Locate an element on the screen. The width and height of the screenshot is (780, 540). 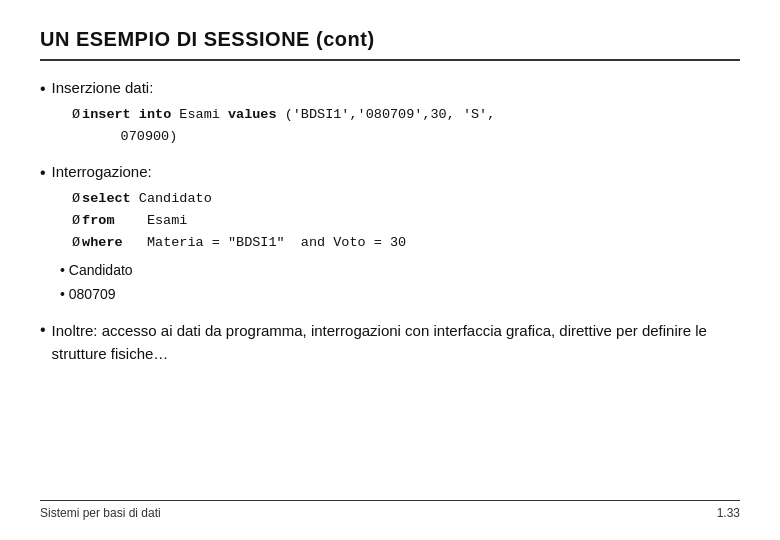
code-indent: 070900) is located at coordinates (124, 137).